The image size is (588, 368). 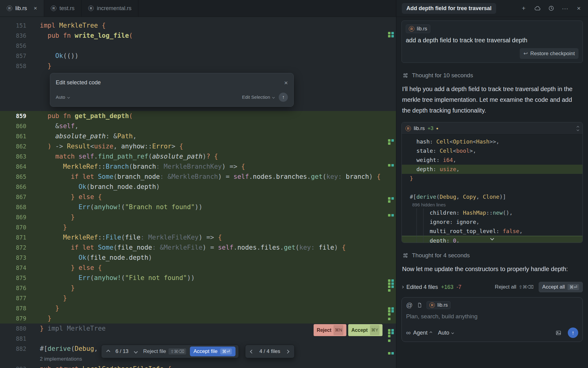 I want to click on code-line-872: 872 if let Some(file_node: &MerkleFile) …, so click(x=198, y=248).